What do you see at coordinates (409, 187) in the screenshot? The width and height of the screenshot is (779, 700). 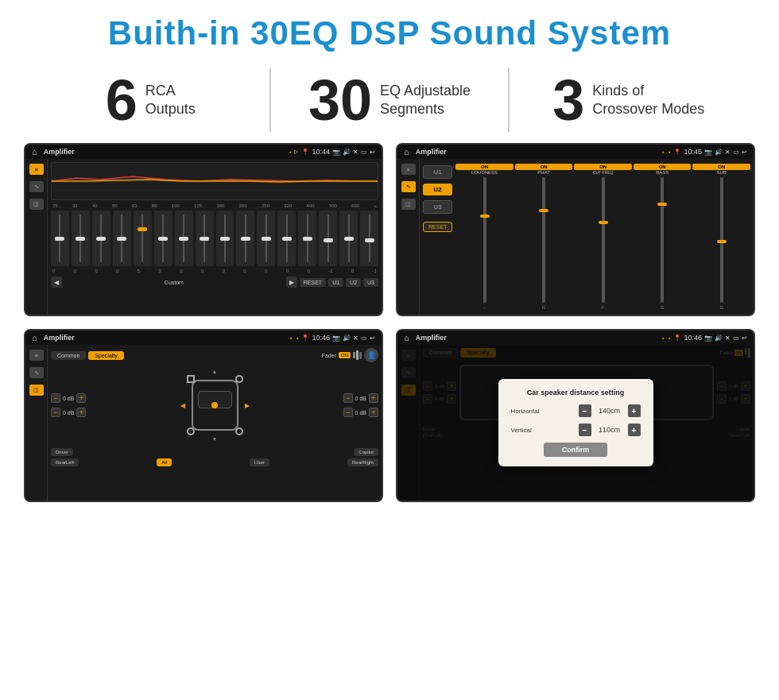 I see `sidebar-wave-icon-2: ∿` at bounding box center [409, 187].